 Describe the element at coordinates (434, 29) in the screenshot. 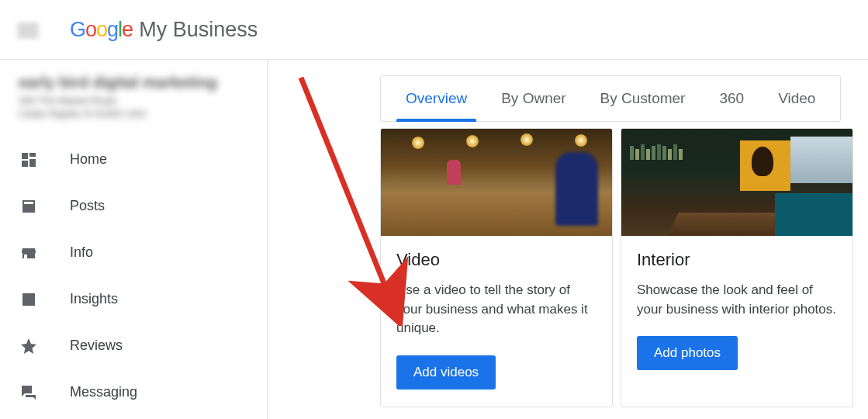

I see `app-header: Google My Business` at that location.